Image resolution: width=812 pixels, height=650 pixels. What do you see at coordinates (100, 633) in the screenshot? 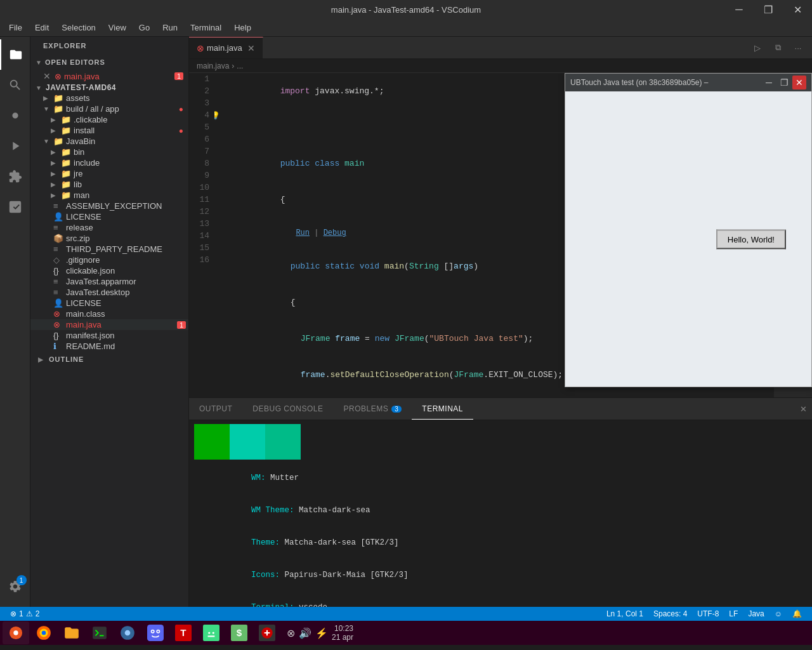
I see `taskbar-terminal` at bounding box center [100, 633].